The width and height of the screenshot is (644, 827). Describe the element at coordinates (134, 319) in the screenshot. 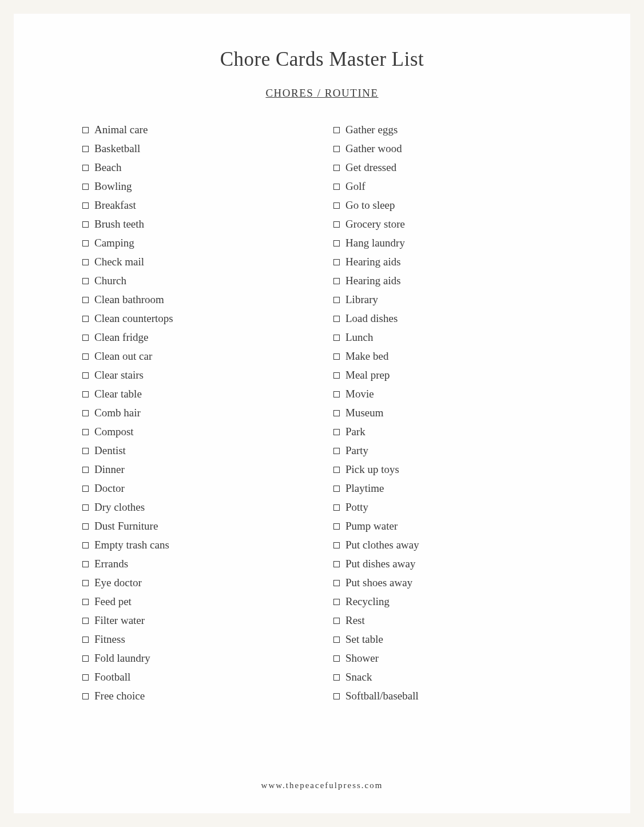

I see `list-item-label: Clean countertops` at that location.